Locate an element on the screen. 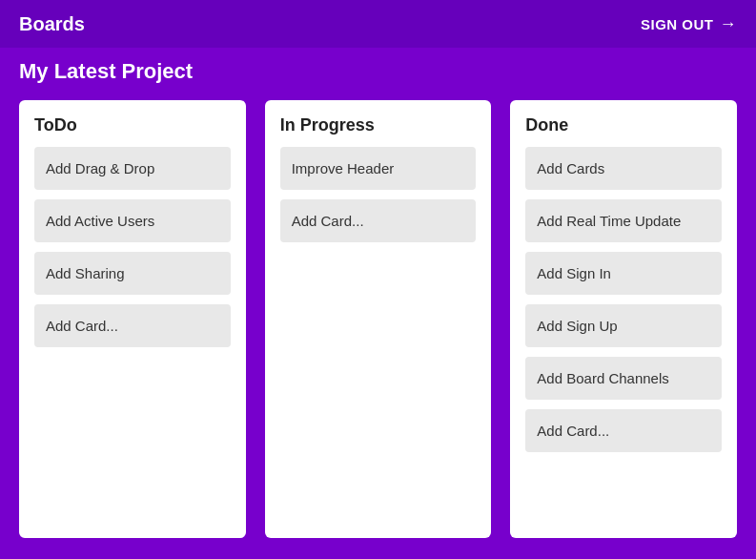 The width and height of the screenshot is (756, 559). sign-out-icon: → is located at coordinates (728, 25).